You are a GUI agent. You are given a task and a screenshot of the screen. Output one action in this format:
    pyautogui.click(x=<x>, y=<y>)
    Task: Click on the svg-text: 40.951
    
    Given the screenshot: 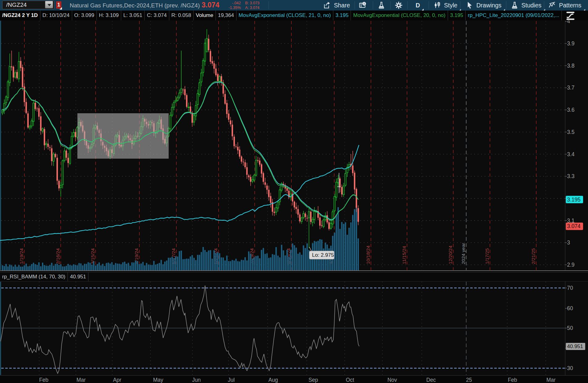 What is the action you would take?
    pyautogui.click(x=575, y=346)
    